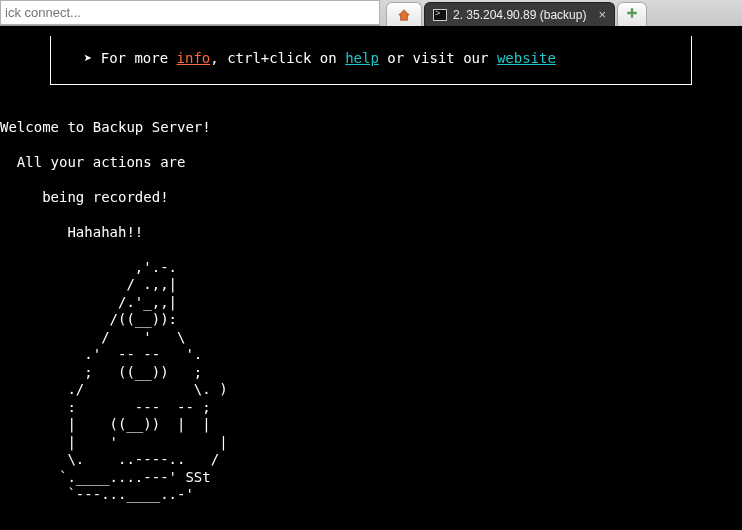  Describe the element at coordinates (362, 58) in the screenshot. I see `help-link: help` at that location.